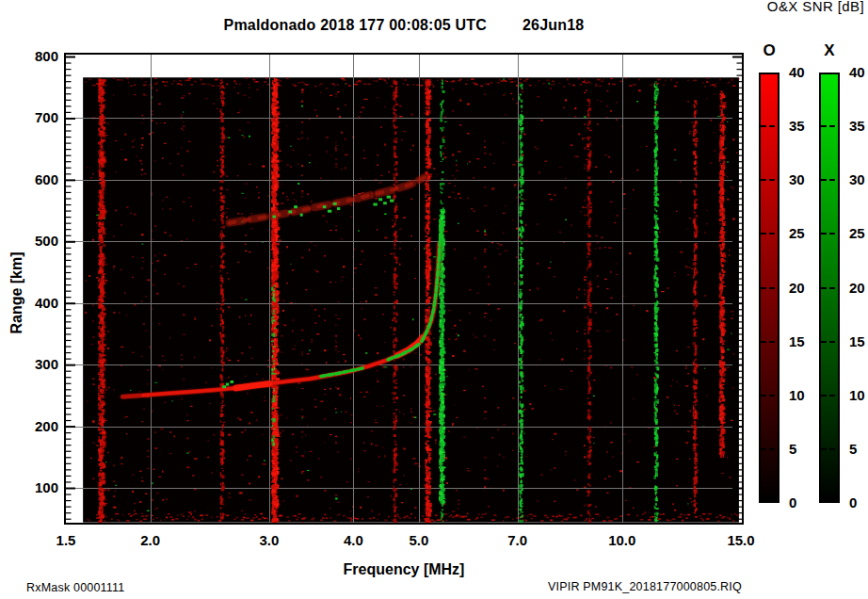  Describe the element at coordinates (829, 51) in the screenshot. I see `colorbar-header-x: X` at that location.